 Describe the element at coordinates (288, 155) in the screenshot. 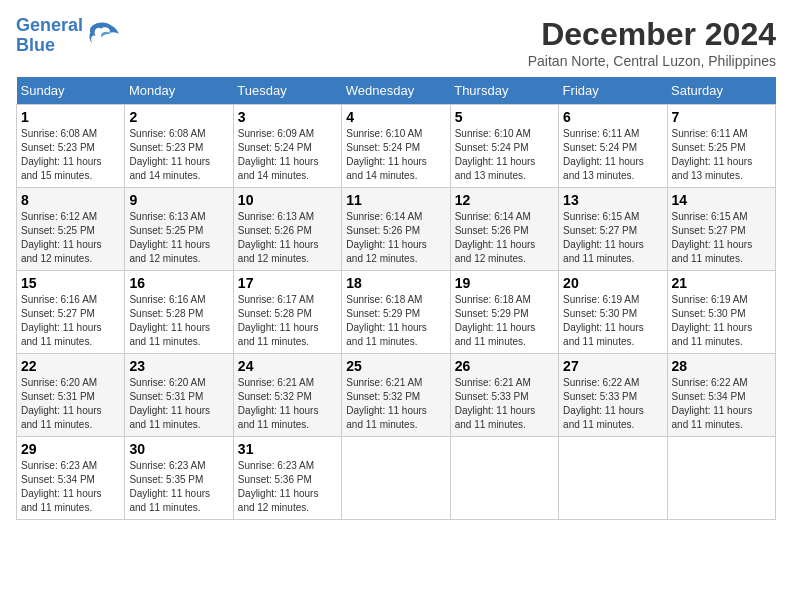

I see `day-info: Sunrise: 6:09 AM Sunset: 5:24 PM Dayligh…` at that location.